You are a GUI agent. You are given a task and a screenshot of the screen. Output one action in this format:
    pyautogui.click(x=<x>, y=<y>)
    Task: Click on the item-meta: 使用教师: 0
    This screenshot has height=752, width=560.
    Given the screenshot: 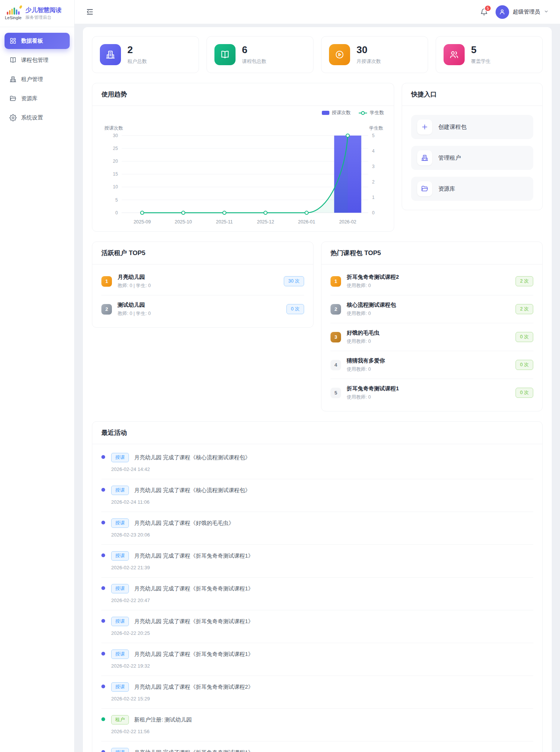 What is the action you would take?
    pyautogui.click(x=366, y=369)
    